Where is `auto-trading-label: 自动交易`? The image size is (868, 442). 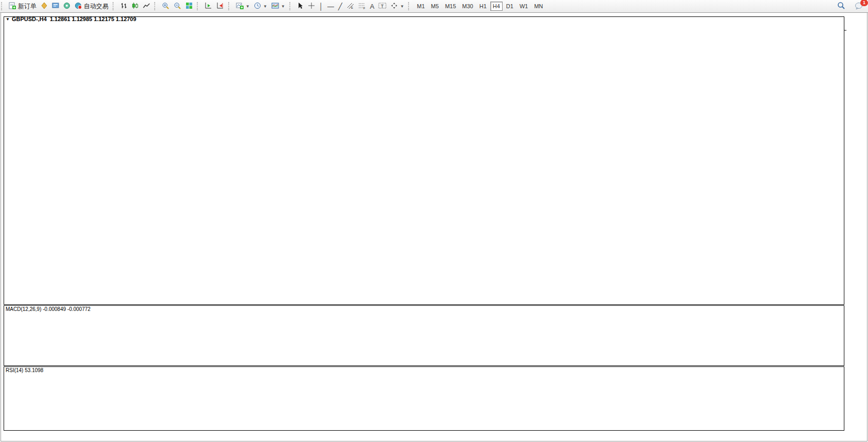
auto-trading-label: 自动交易 is located at coordinates (96, 6).